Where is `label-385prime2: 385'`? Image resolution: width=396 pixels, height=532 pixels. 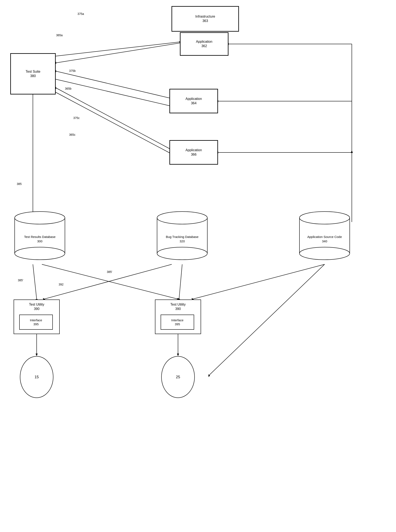
label-385prime2: 385' is located at coordinates (110, 272).